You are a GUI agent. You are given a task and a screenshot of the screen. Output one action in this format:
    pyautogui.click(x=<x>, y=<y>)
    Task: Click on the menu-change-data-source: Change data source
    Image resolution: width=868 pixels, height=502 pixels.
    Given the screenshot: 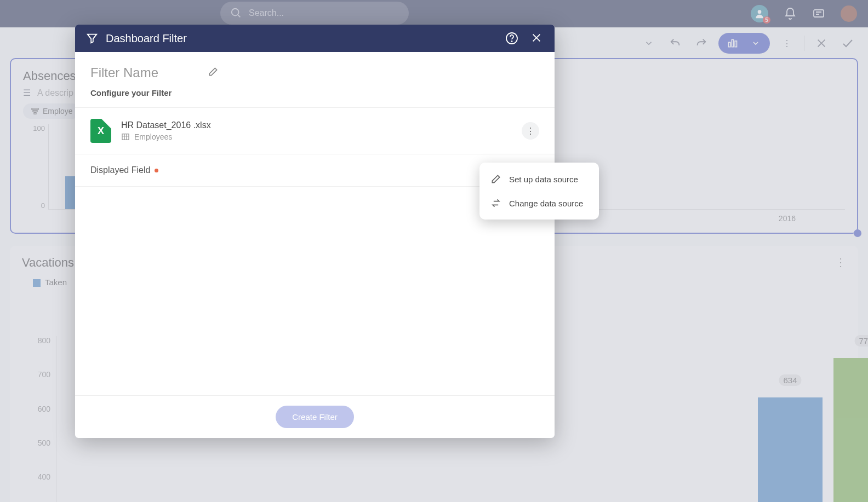 What is the action you would take?
    pyautogui.click(x=539, y=203)
    